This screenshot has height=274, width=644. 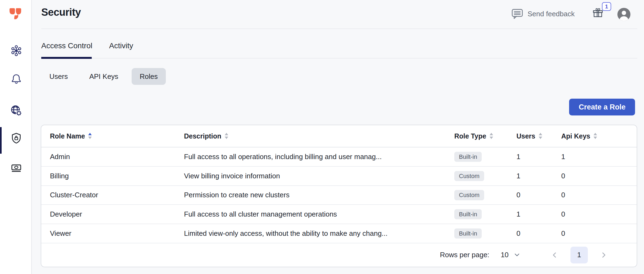 What do you see at coordinates (1, 140) in the screenshot?
I see `active-nav-indicator` at bounding box center [1, 140].